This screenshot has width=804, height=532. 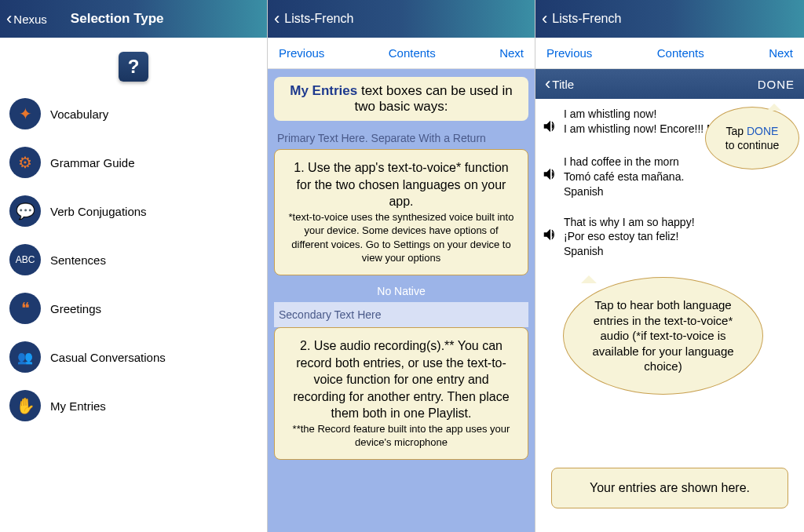 What do you see at coordinates (133, 64) in the screenshot?
I see `help-row: ?` at bounding box center [133, 64].